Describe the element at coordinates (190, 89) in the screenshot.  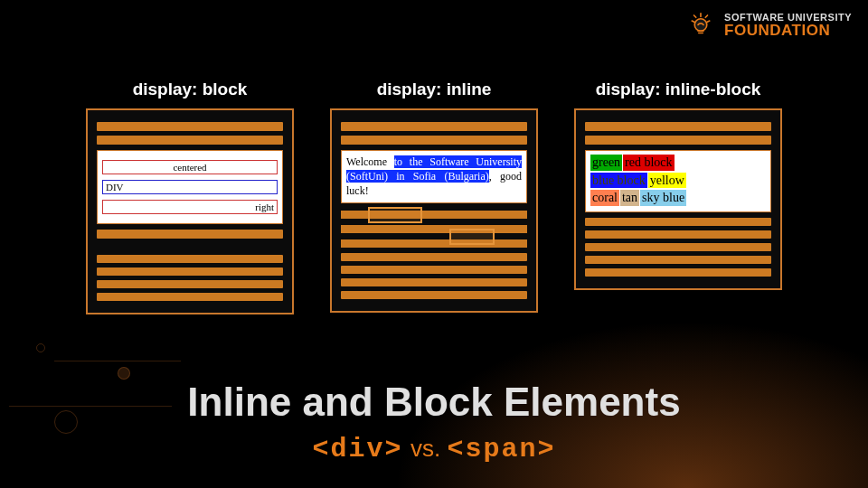
I see `column-heading: display: block` at that location.